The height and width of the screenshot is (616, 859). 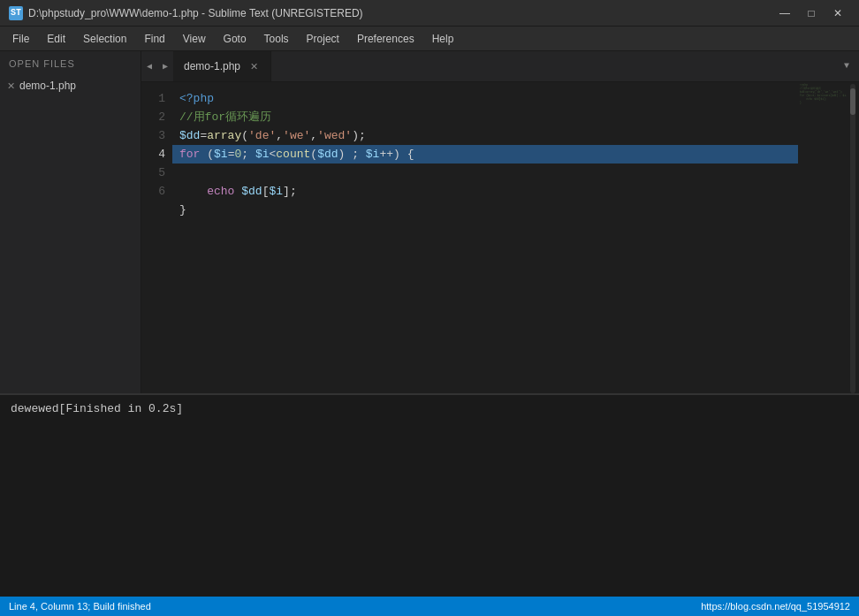 What do you see at coordinates (97, 408) in the screenshot?
I see `terminal-text: dewewed[Finished in 0.2s]` at bounding box center [97, 408].